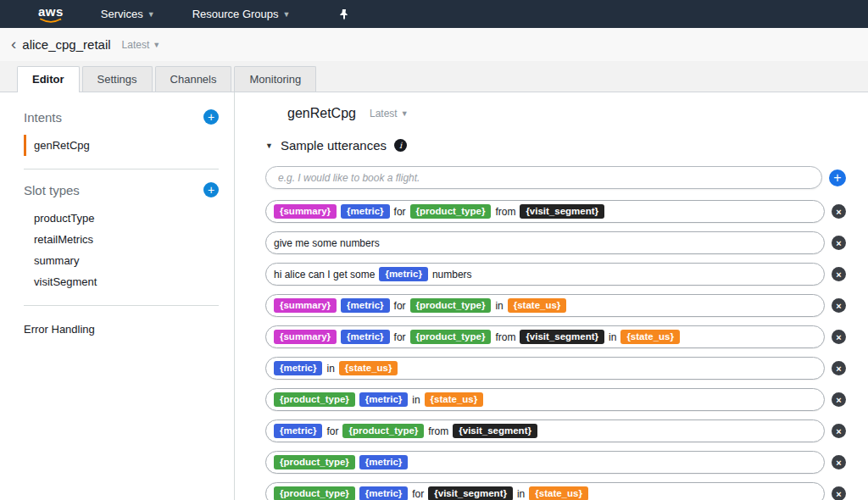 This screenshot has height=500, width=868. Describe the element at coordinates (400, 146) in the screenshot. I see `info-icon: i` at that location.